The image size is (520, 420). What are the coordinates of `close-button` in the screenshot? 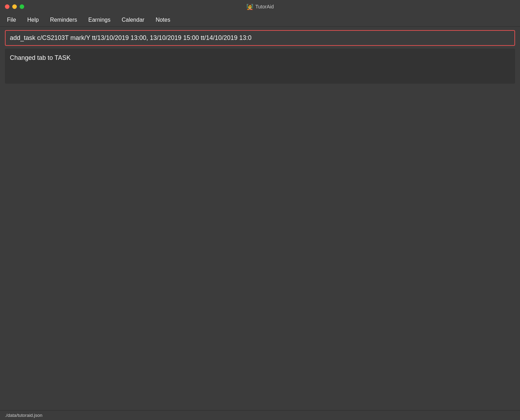 It's located at (7, 7).